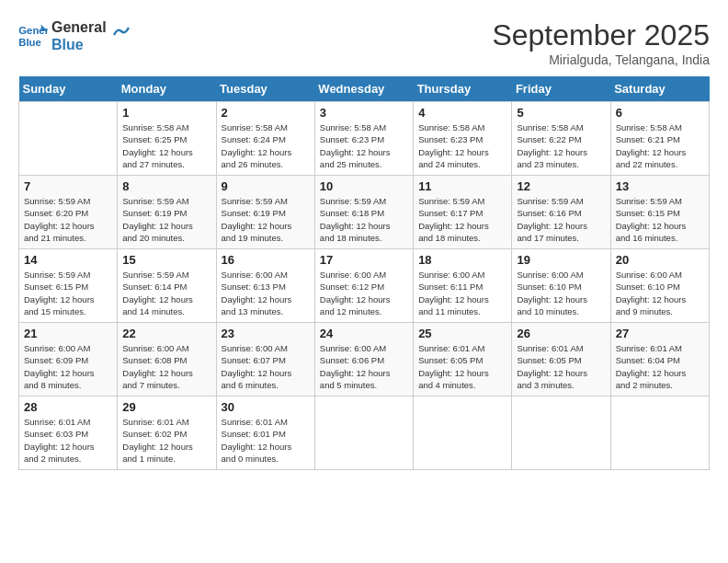 The height and width of the screenshot is (563, 728). I want to click on calendar-cell: 28Sunrise: 6:01 AM Sunset: 6:03 PM Dayli…, so click(68, 433).